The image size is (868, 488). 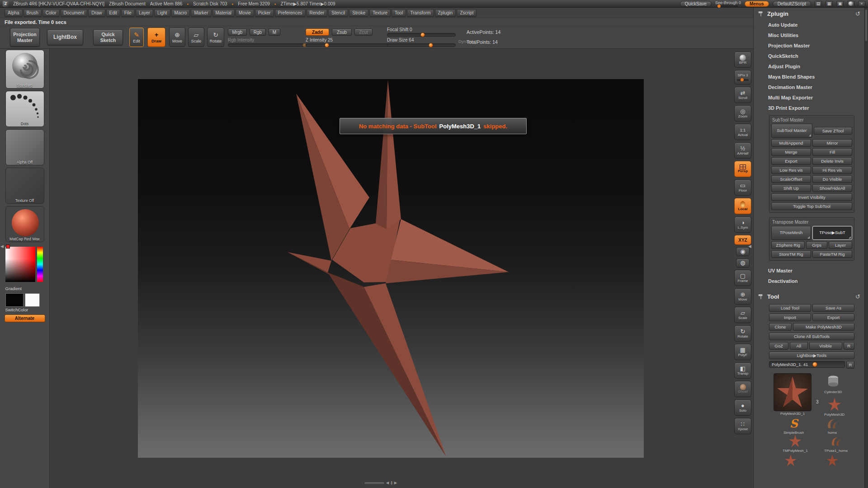 What do you see at coordinates (380, 13) in the screenshot?
I see `menu-texture: Texture` at bounding box center [380, 13].